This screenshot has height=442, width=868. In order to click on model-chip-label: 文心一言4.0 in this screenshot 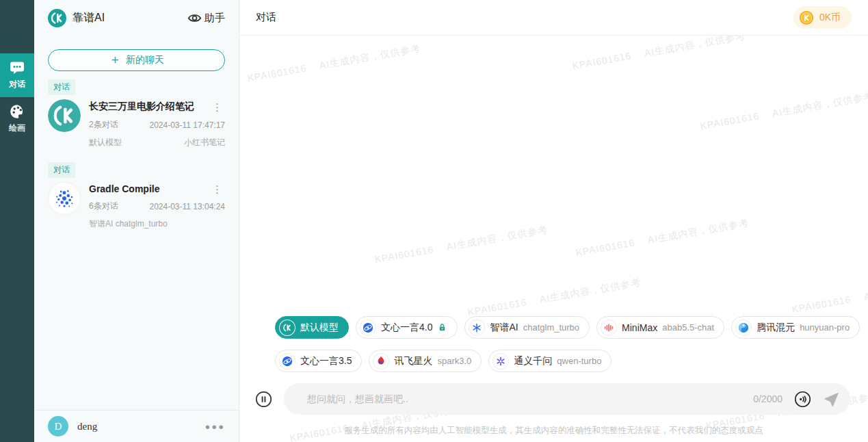, I will do `click(406, 328)`.